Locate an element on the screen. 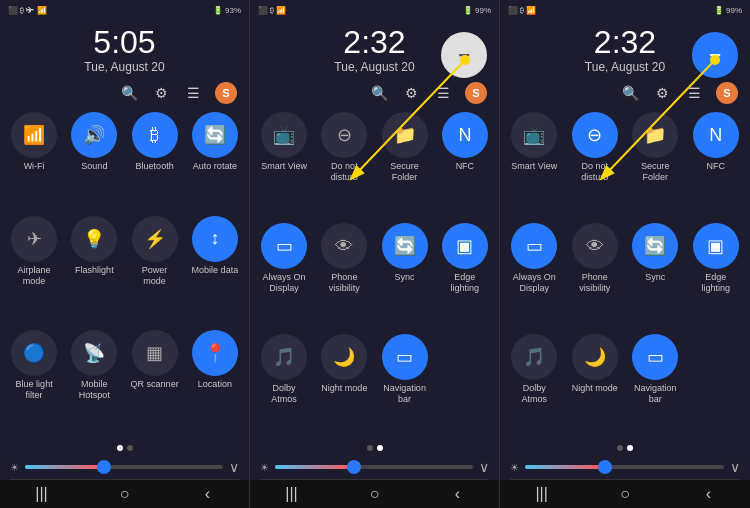  tile-location: 📍Location is located at coordinates (215, 384).